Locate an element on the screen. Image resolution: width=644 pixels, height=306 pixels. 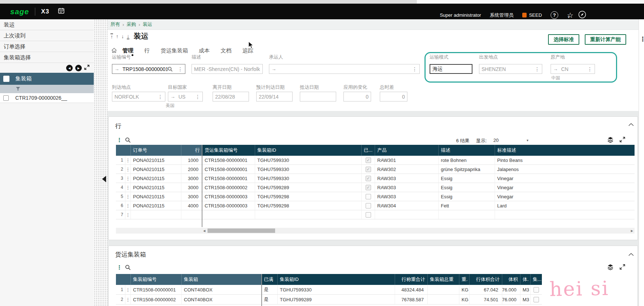
description-field: MER -Shenzen(CN) - Norfolk(US) is located at coordinates (227, 69).